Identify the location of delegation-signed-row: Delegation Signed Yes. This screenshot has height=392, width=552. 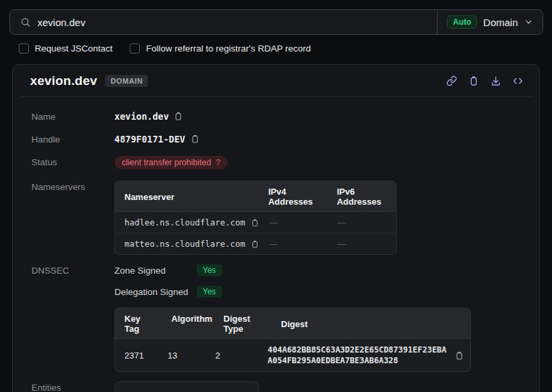
(317, 292).